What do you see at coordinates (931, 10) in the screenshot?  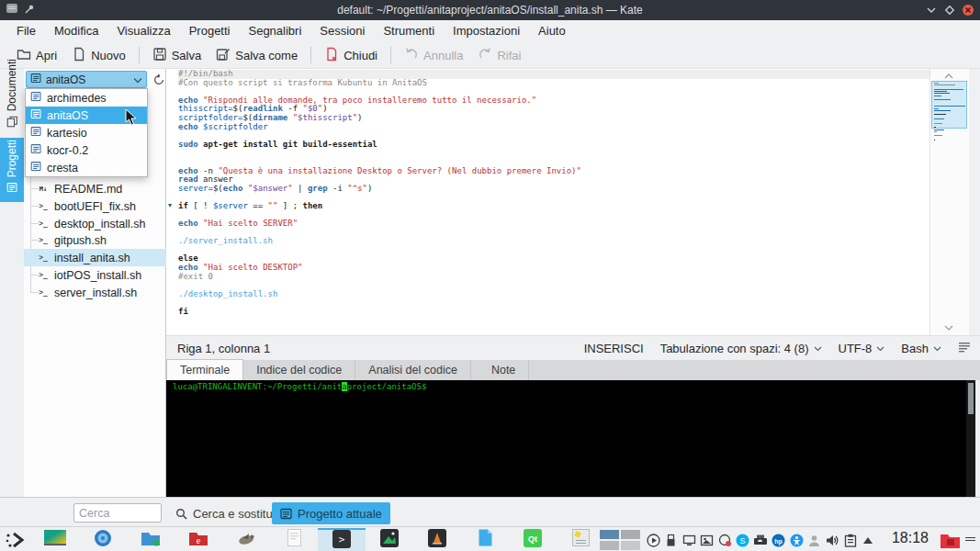 I see `minimize-icon` at bounding box center [931, 10].